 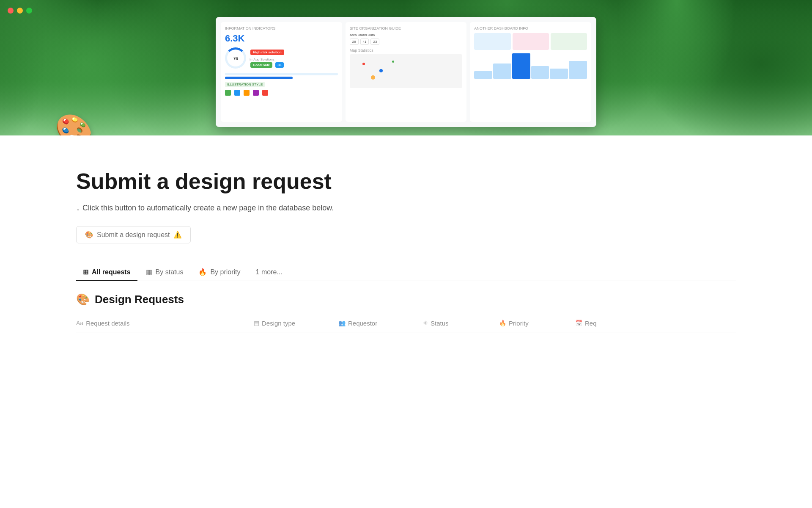 I want to click on submit-button-label: Submit a design request, so click(x=134, y=235).